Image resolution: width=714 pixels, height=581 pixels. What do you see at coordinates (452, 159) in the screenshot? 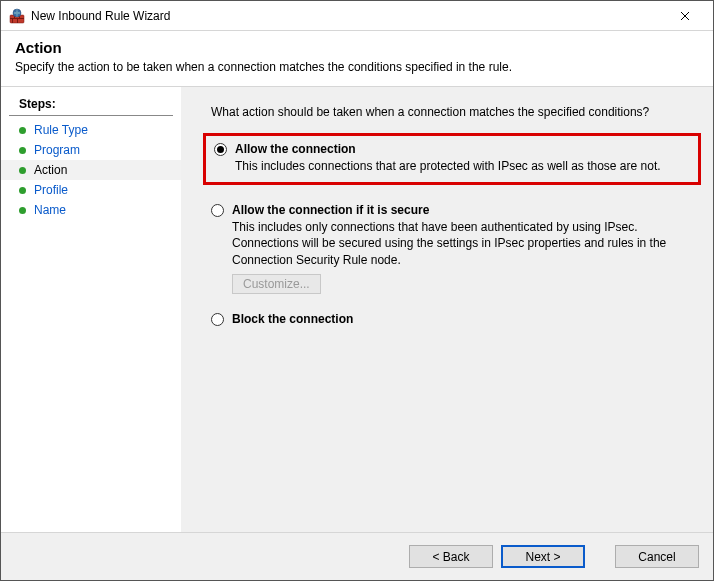
I see `highlight-box: Allow the connection This includes conne…` at bounding box center [452, 159].